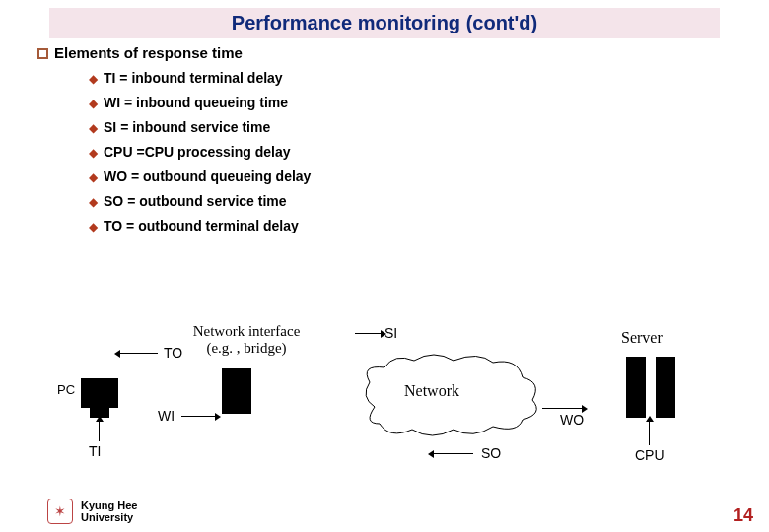  Describe the element at coordinates (429, 102) in the screenshot. I see `list-item: ◆WI = inbound queueing time` at that location.